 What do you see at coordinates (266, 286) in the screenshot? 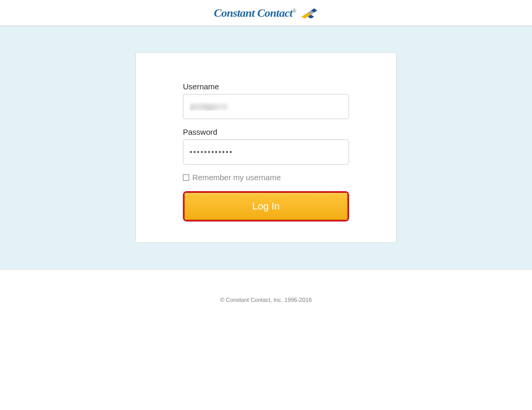
I see `footer: © Constant Contact, Inc. 1996-2016` at bounding box center [266, 286].